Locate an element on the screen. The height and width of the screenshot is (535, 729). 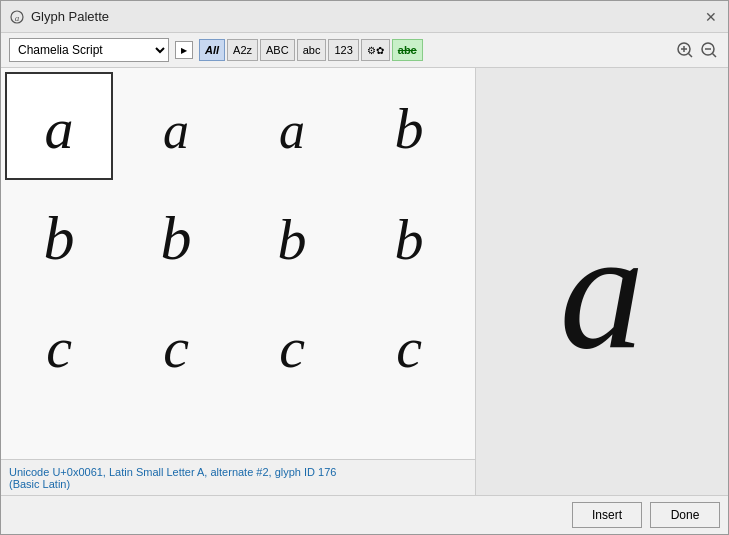
title-bar: a Glyph Palette ✕ is located at coordinates (364, 17).